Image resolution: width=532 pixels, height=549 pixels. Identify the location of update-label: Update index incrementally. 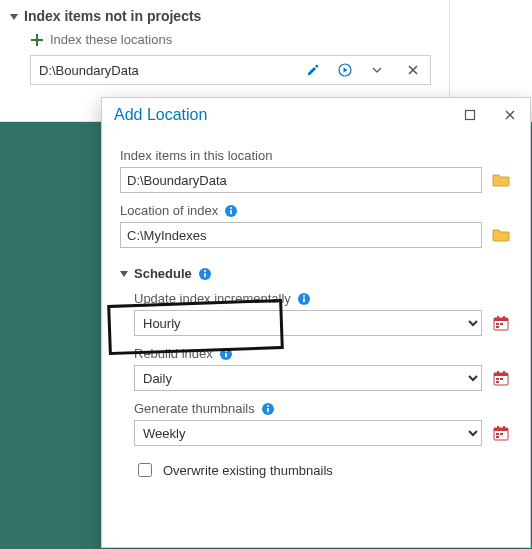
(323, 298).